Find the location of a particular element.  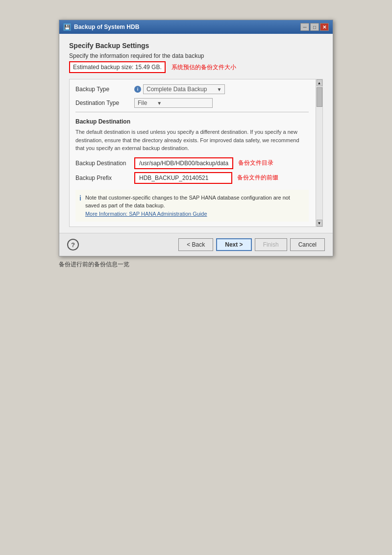

backup-dest-field-value: /usr/sap/HDB/HDB00/backup/data is located at coordinates (184, 163).